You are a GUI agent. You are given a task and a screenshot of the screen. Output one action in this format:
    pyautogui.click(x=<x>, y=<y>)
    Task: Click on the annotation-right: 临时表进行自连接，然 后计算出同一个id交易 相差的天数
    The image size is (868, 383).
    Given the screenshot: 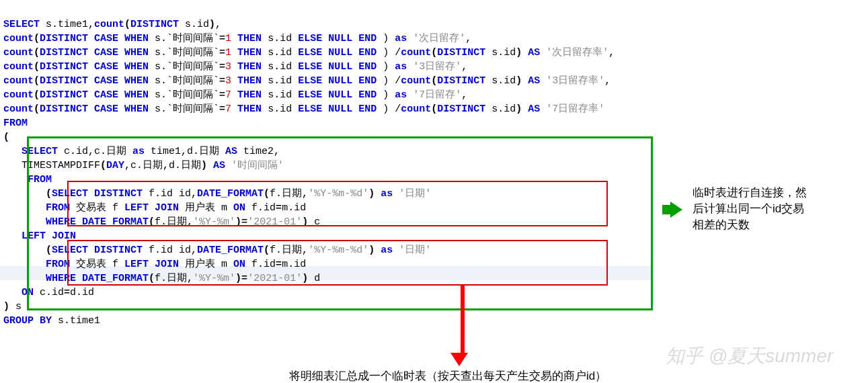 What is the action you would take?
    pyautogui.click(x=750, y=208)
    